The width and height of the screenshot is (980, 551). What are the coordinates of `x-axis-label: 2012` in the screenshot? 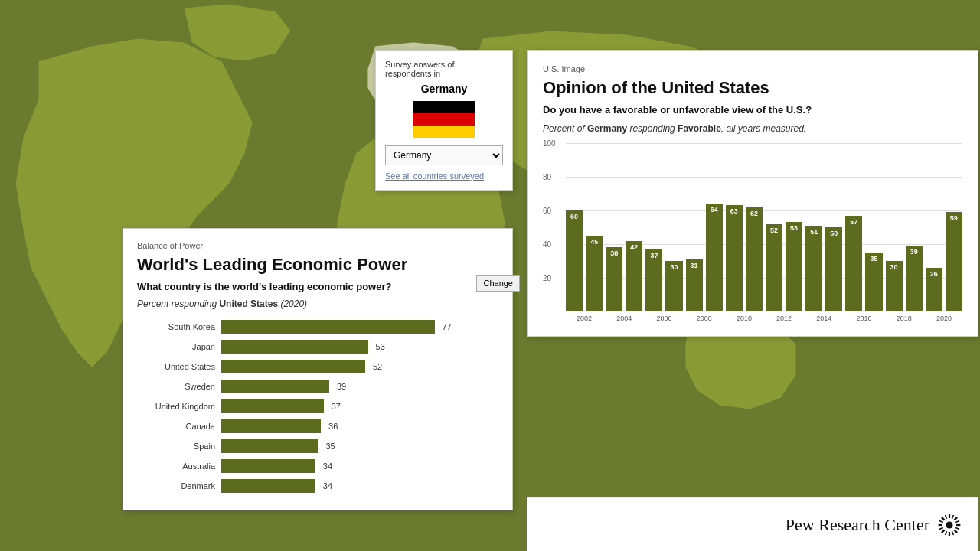 It's located at (784, 318).